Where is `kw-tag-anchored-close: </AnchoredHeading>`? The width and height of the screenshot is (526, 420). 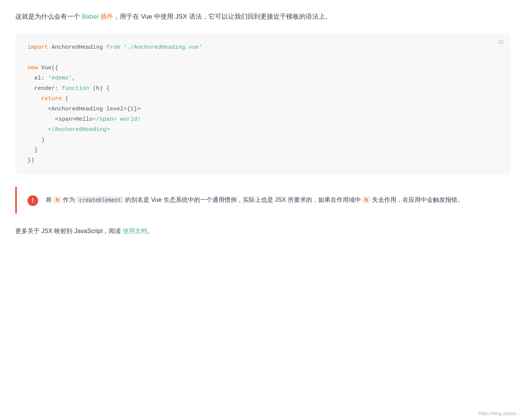 kw-tag-anchored-close: </AnchoredHeading> is located at coordinates (79, 129).